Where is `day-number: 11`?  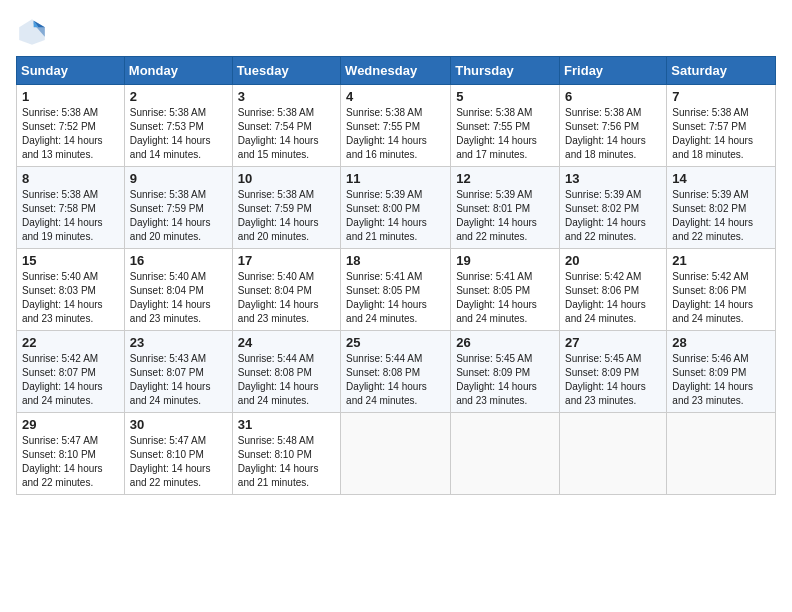
day-number: 11 is located at coordinates (396, 178).